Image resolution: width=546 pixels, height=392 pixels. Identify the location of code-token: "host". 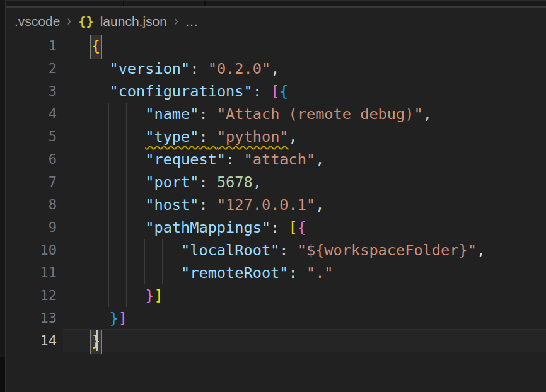
(171, 205).